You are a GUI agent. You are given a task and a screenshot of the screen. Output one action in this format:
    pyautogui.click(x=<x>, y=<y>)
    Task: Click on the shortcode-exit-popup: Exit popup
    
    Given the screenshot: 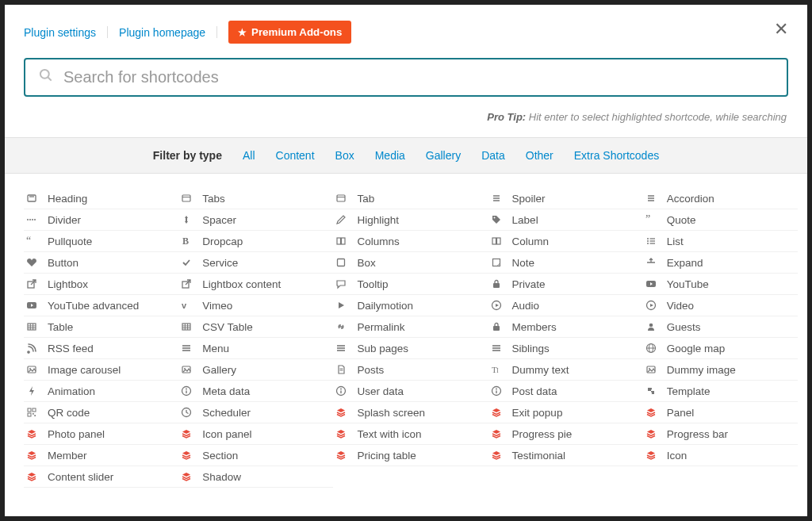 What is the action you would take?
    pyautogui.click(x=566, y=412)
    